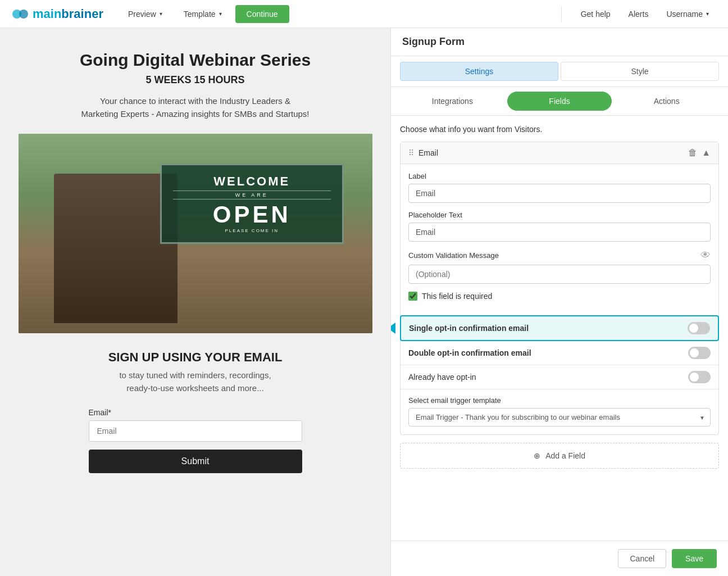  Describe the element at coordinates (443, 377) in the screenshot. I see `already-optin-label: Already have opt-in` at that location.